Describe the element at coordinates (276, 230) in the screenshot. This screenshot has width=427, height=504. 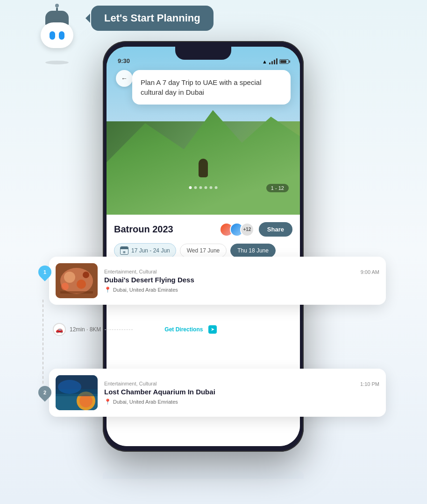
I see `share-button: Share` at that location.